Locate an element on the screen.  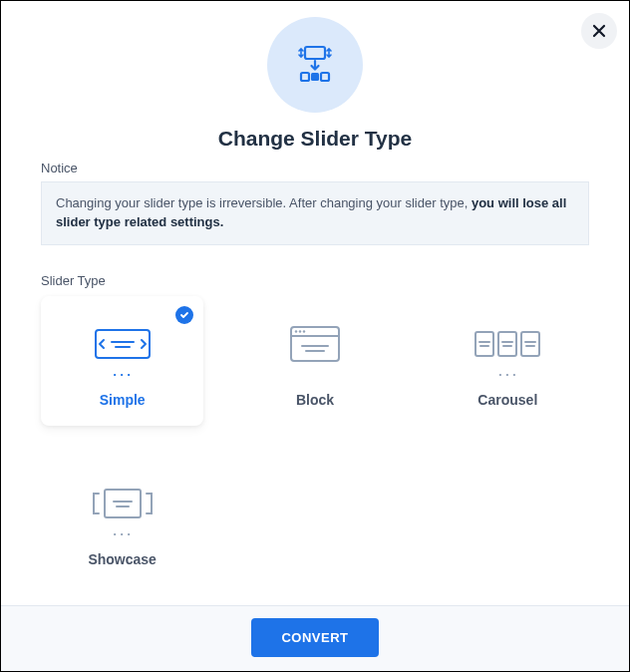
option-label: Showcase is located at coordinates (122, 559).